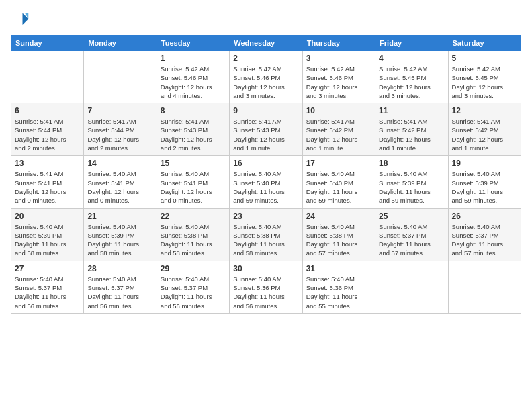 The height and width of the screenshot is (411, 532). What do you see at coordinates (48, 287) in the screenshot?
I see `calendar-cell: 27Sunrise: 5:40 AM Sunset: 5:37 PM Dayli…` at bounding box center [48, 287].